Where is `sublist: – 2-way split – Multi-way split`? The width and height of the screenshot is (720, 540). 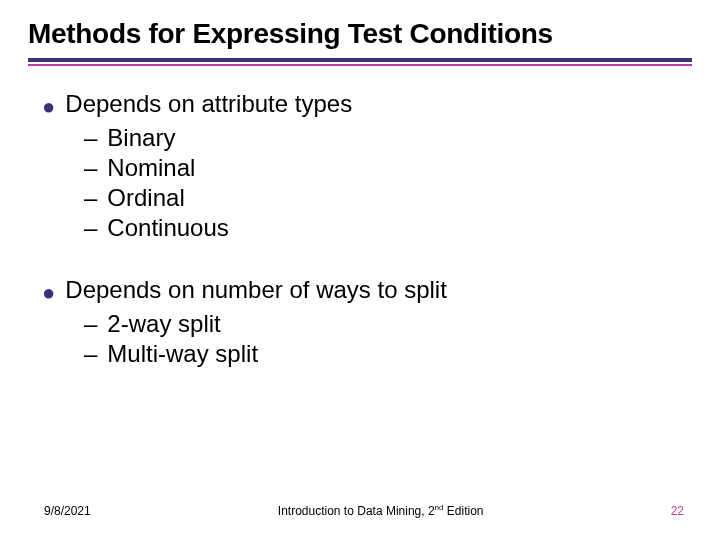 sublist: – 2-way split – Multi-way split is located at coordinates (383, 339).